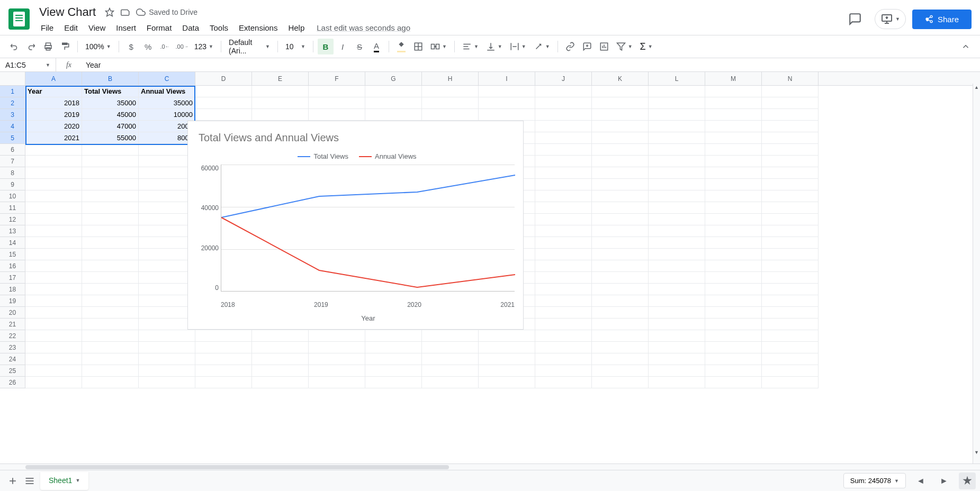 The image size is (980, 491). Describe the element at coordinates (182, 47) in the screenshot. I see `increase-decimal-button: .00→` at that location.